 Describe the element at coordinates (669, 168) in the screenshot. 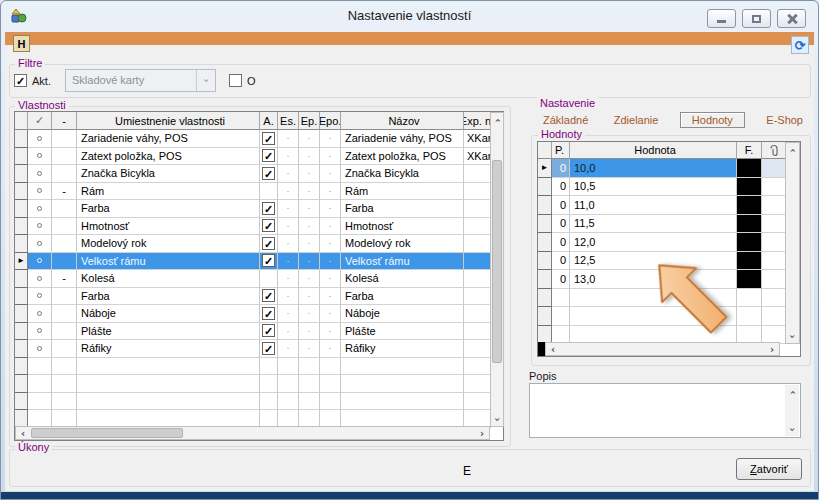

I see `value-row: ►010,0` at that location.